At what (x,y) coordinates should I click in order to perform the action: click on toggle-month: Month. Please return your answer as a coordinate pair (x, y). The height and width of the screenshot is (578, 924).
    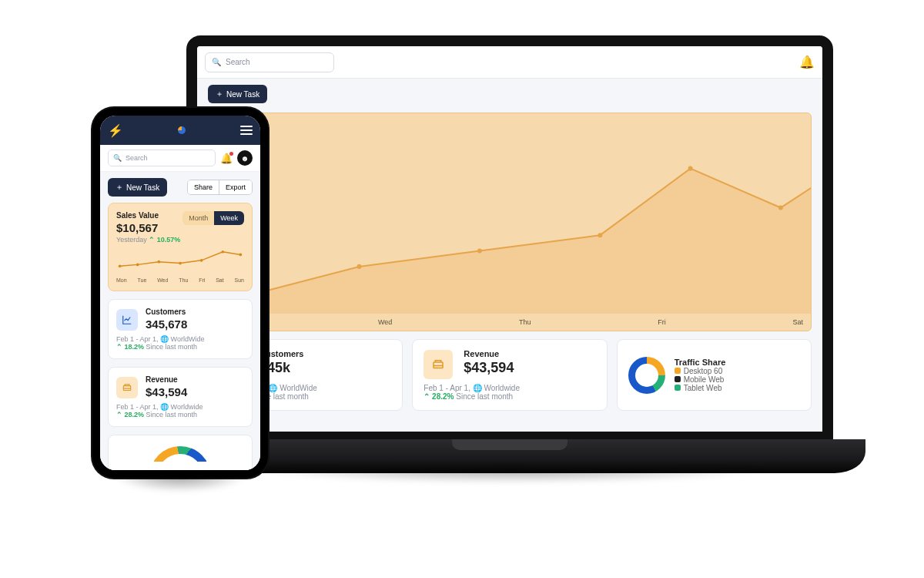
    Looking at the image, I should click on (199, 218).